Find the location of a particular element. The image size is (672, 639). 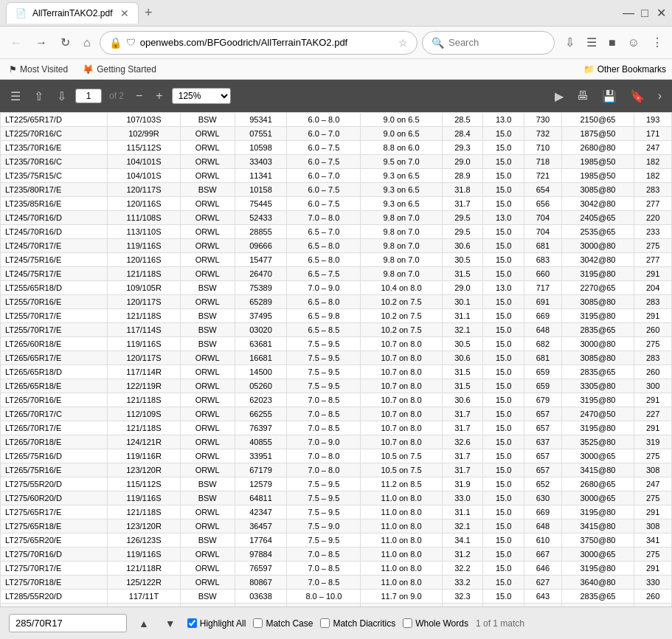

tab-icon: 📄 is located at coordinates (21, 13).